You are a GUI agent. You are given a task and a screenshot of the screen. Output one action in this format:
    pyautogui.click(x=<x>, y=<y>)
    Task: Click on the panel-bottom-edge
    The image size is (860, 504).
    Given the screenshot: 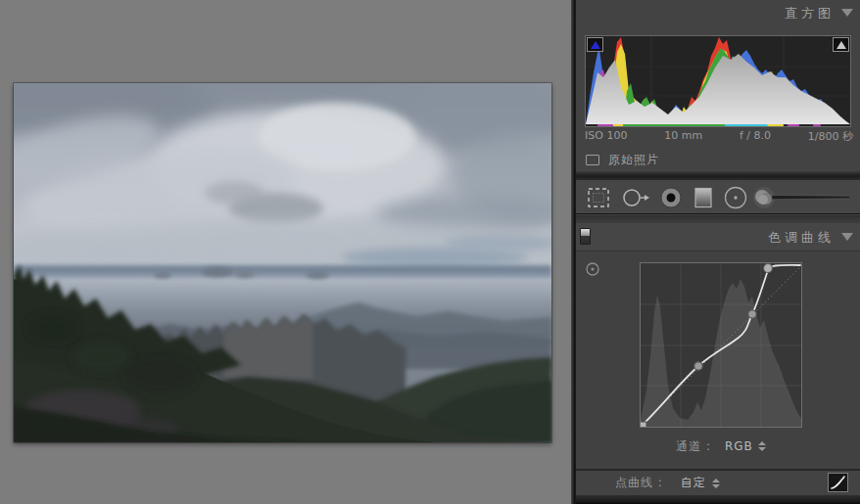 What is the action you would take?
    pyautogui.click(x=718, y=499)
    